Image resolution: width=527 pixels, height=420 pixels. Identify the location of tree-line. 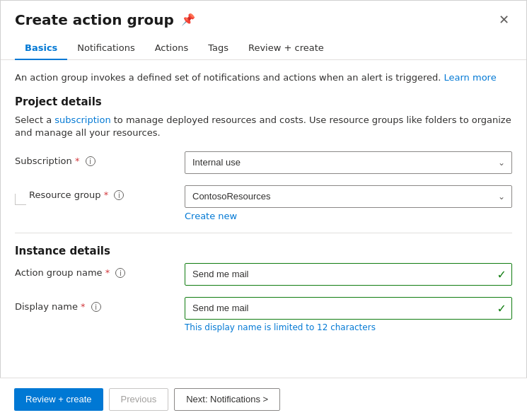
(21, 199).